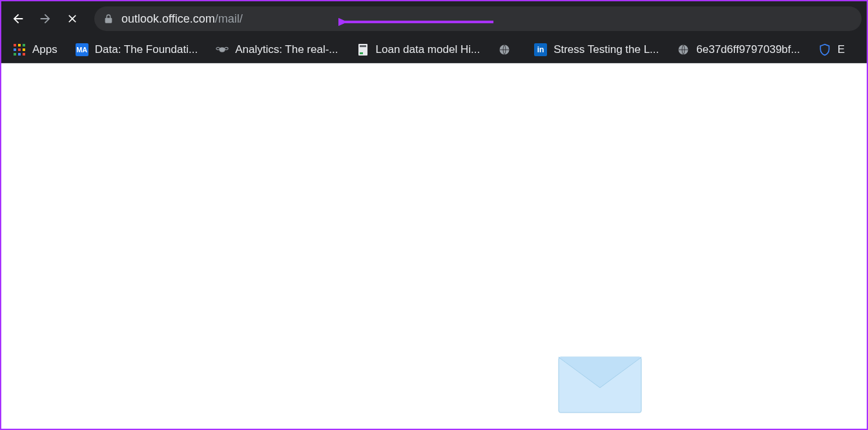 This screenshot has width=868, height=430. Describe the element at coordinates (18, 19) in the screenshot. I see `back-button` at that location.